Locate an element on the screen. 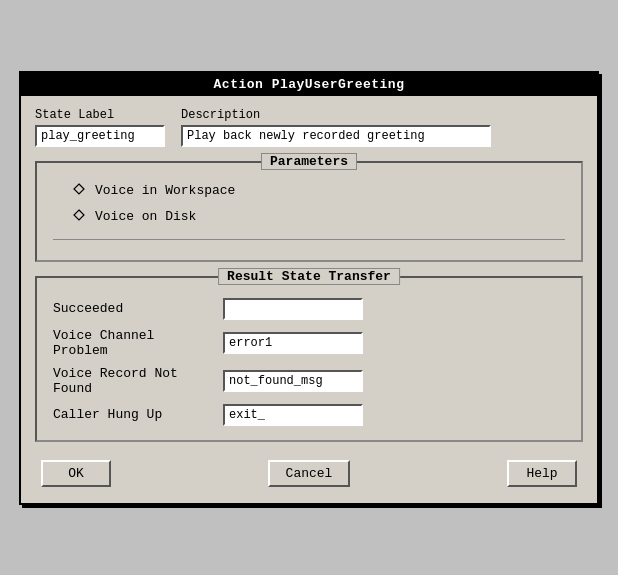 This screenshot has height=575, width=618. description-label: Description is located at coordinates (336, 115).